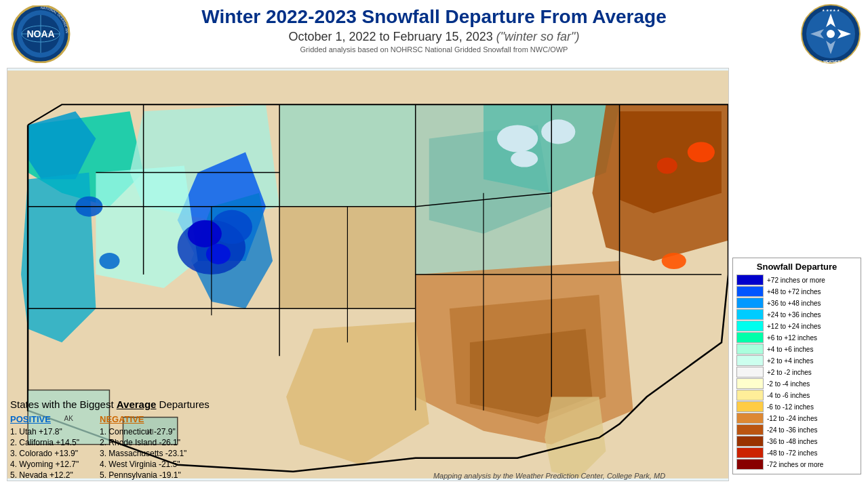 This screenshot has height=488, width=868. I want to click on legend-item: -72 inches or more, so click(797, 464).